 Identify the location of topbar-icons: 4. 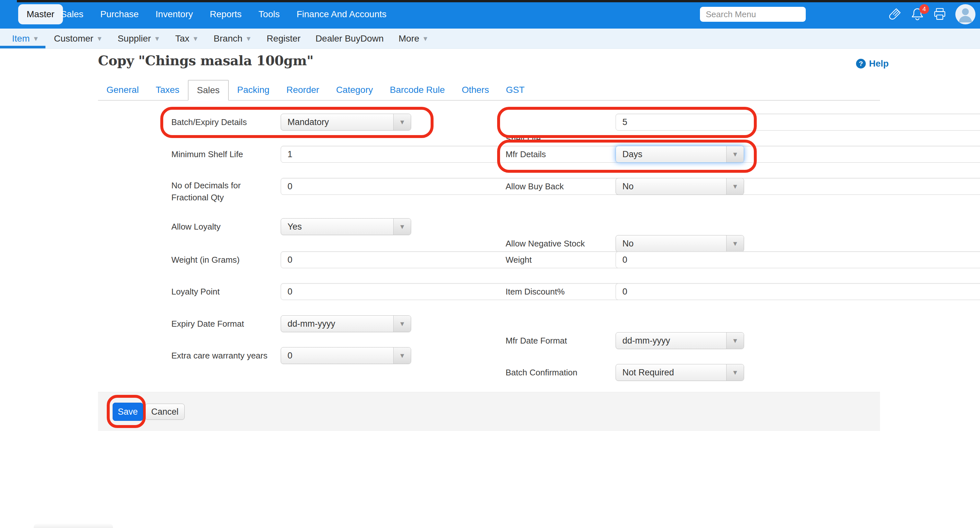
(932, 14).